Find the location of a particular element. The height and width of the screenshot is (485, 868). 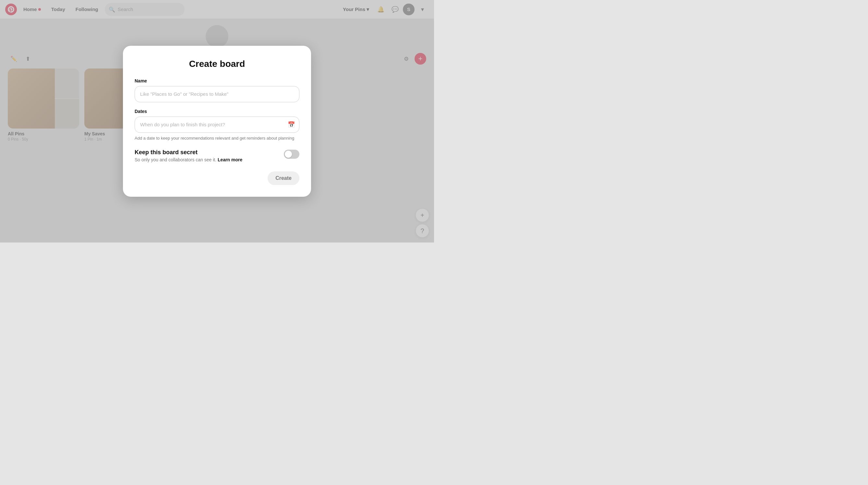

date-input-wrap: 📅 is located at coordinates (217, 125).